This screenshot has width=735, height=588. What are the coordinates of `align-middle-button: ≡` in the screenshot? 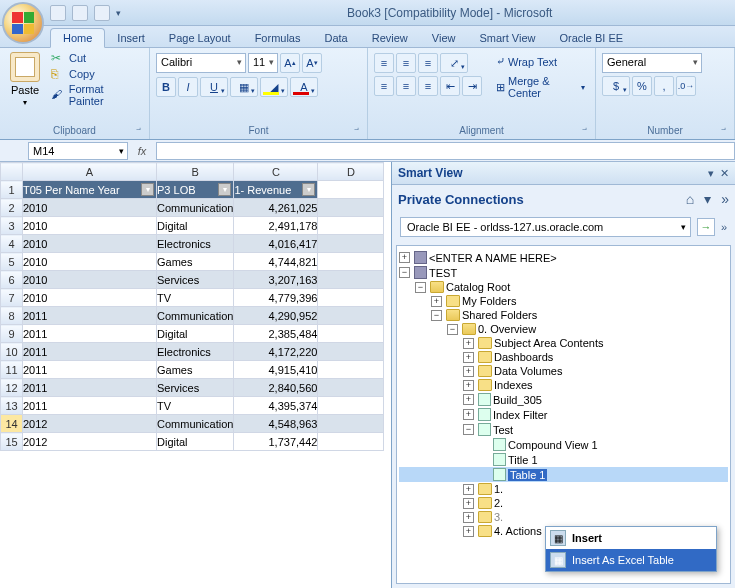 It's located at (406, 63).